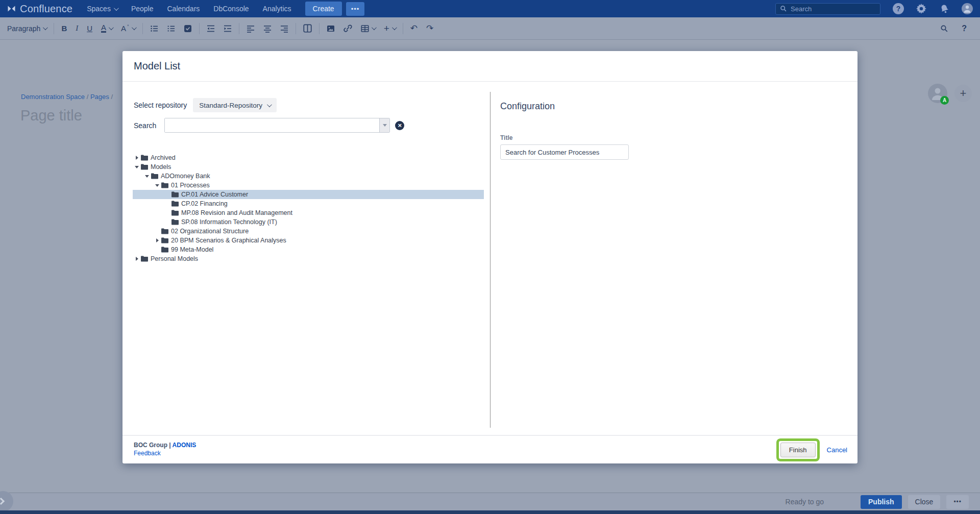 This screenshot has width=980, height=514. Describe the element at coordinates (171, 29) in the screenshot. I see `numbered-list-icon` at that location.